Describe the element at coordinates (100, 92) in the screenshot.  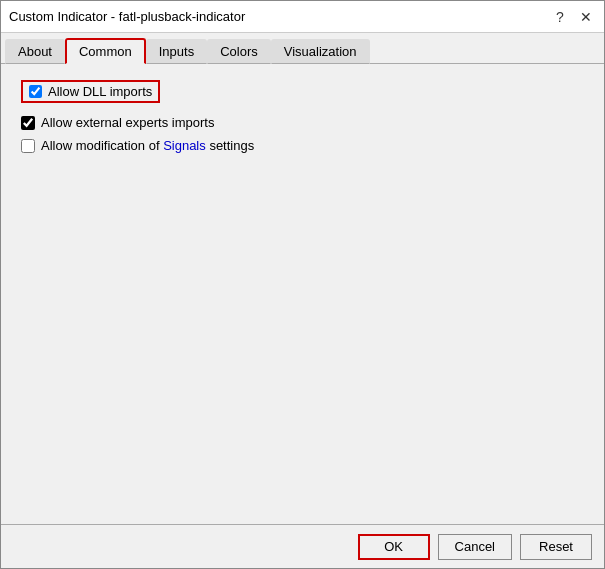
I see `allow-dll-label: Allow DLL imports` at that location.